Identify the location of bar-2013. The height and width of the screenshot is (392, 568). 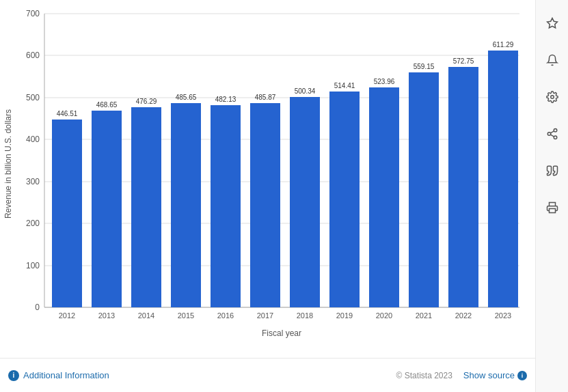
(107, 209).